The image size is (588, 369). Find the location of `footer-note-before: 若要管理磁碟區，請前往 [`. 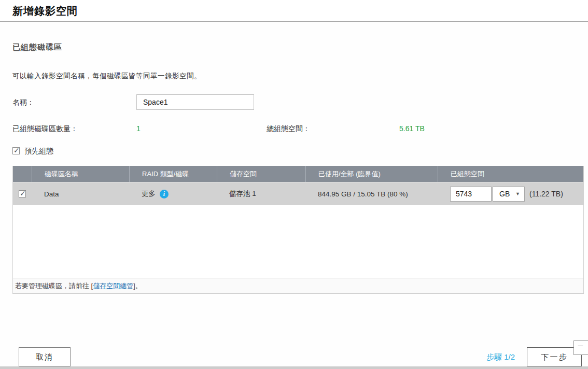

footer-note-before: 若要管理磁碟區，請前往 [ is located at coordinates (54, 286).